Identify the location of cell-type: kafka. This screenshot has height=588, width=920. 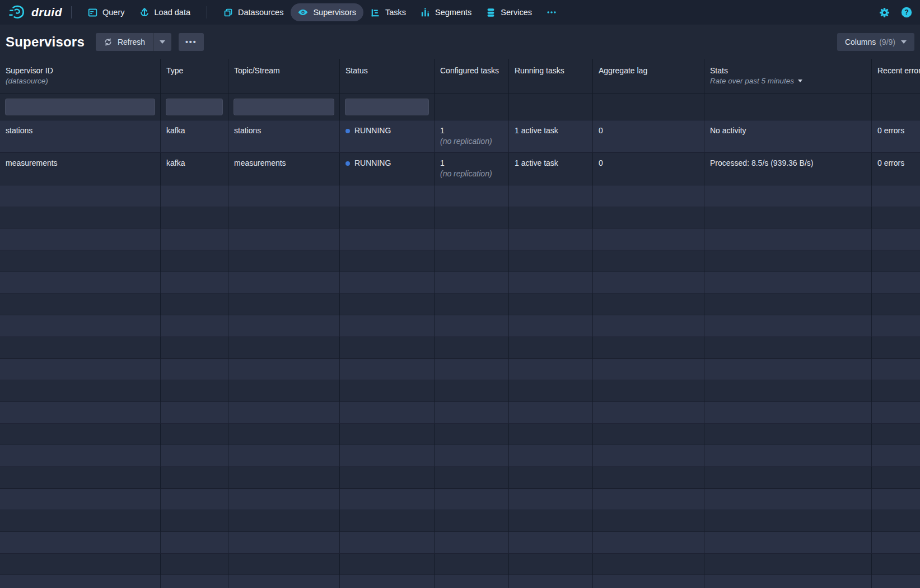
(195, 137).